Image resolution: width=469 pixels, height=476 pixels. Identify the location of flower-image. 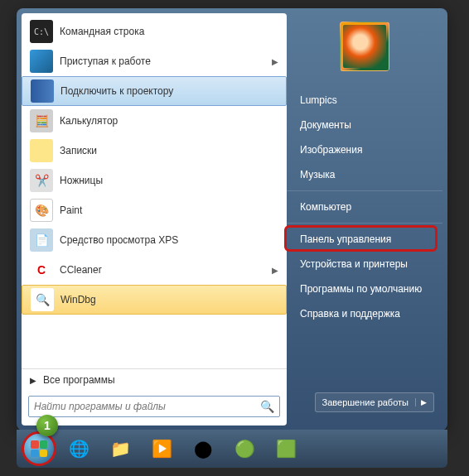
(365, 46).